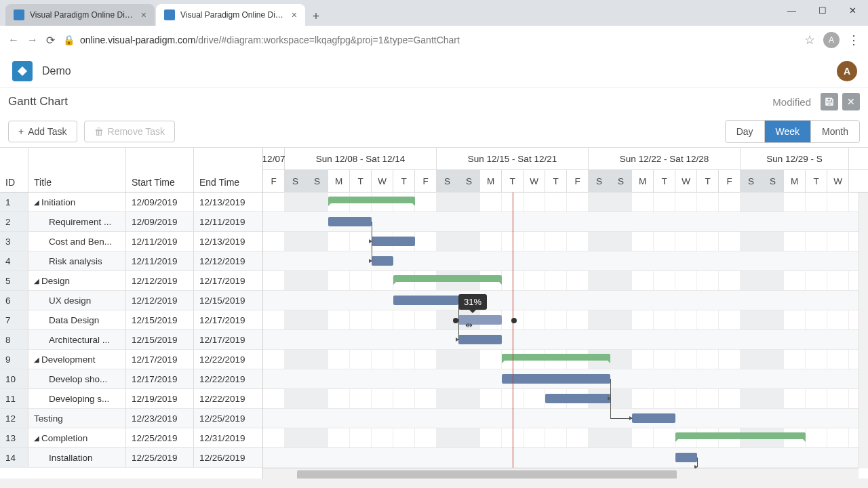 Image resolution: width=868 pixels, height=488 pixels. I want to click on cell-title: Risk analysis, so click(77, 261).